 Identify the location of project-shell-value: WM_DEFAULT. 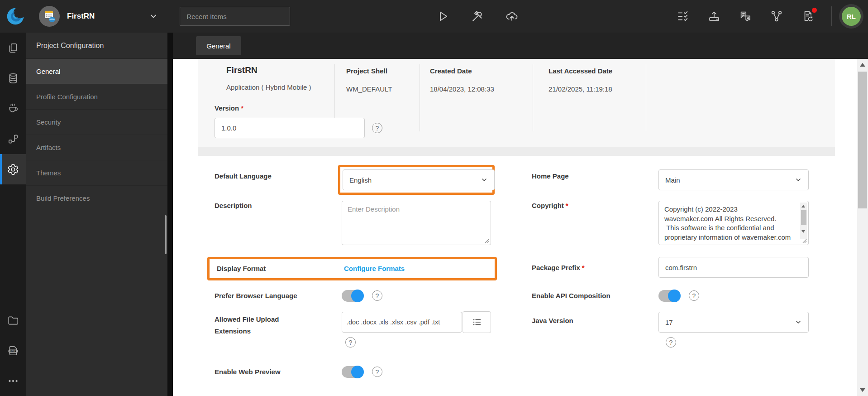
(369, 89).